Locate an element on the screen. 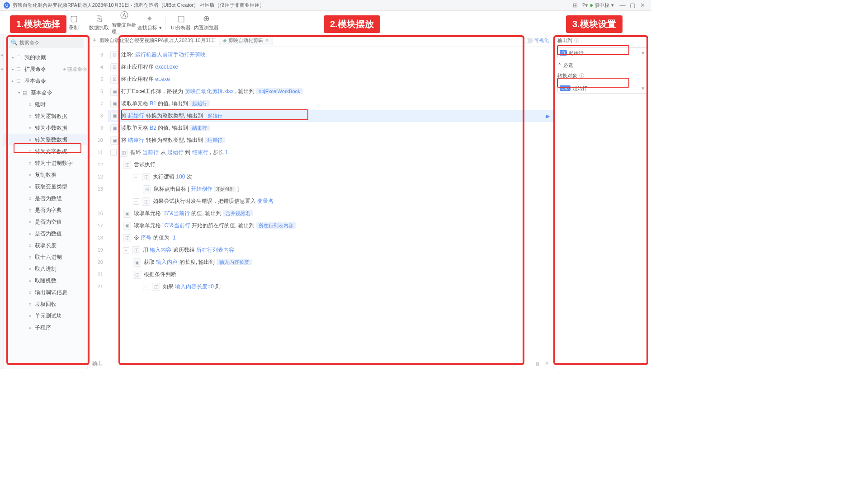 Image resolution: width=868 pixels, height=488 pixels. code-line: ▣读取单元格 B1 的值, 输出到 起始行 is located at coordinates (330, 104).